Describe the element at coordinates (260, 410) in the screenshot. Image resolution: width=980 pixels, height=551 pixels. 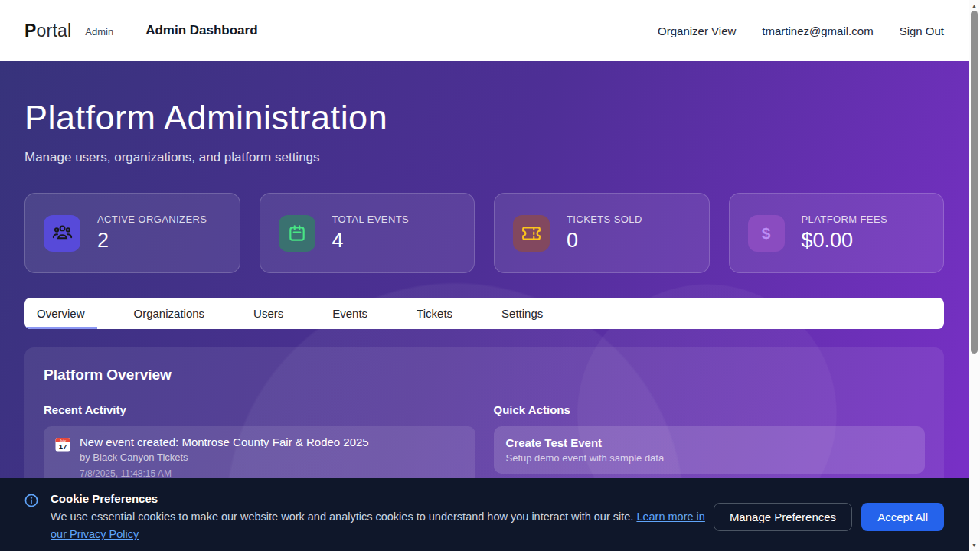
I see `recent-activity-heading: Recent Activity` at that location.